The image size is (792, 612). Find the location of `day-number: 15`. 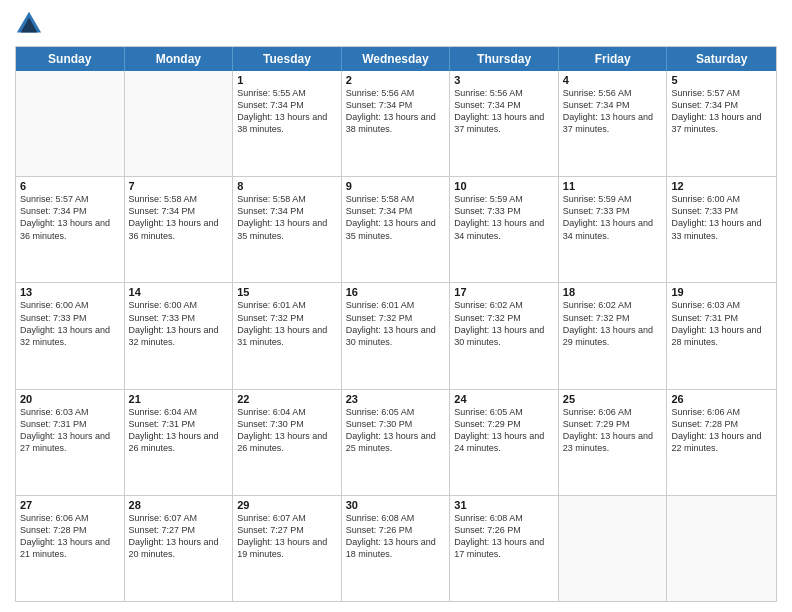

day-number: 15 is located at coordinates (287, 292).